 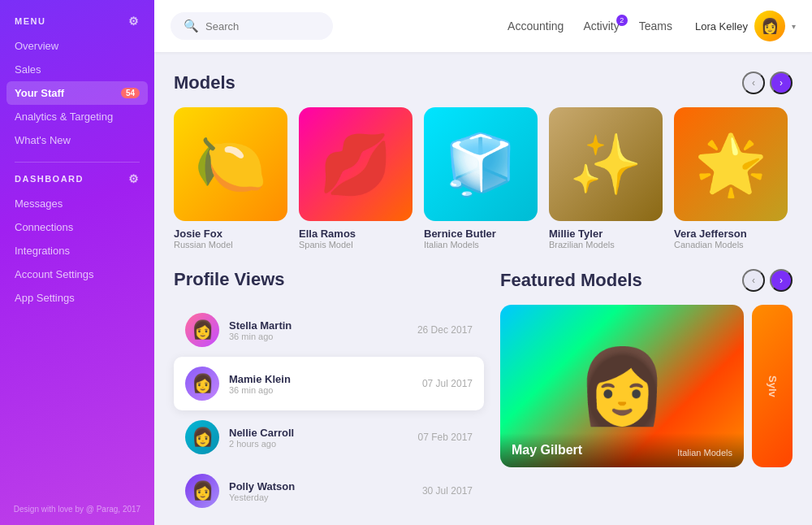 What do you see at coordinates (481, 164) in the screenshot?
I see `model-img-bernice: 🧊` at bounding box center [481, 164].